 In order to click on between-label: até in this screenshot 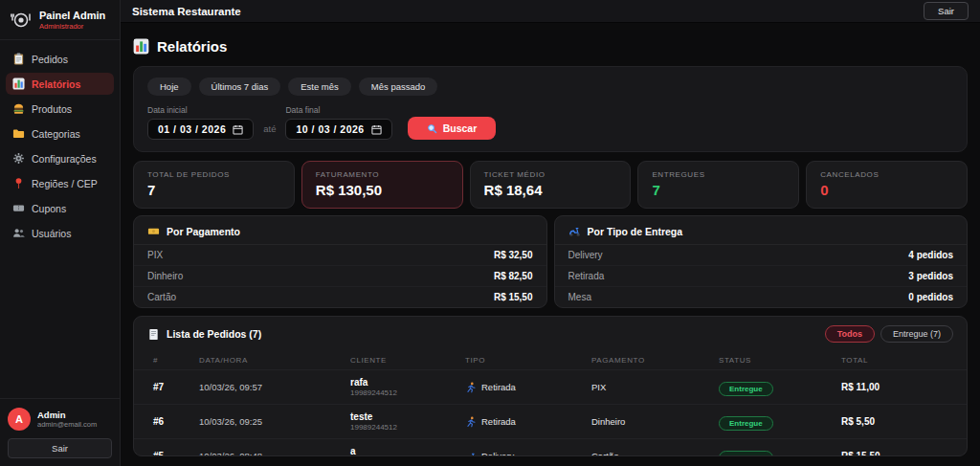, I will do `click(270, 132)`.